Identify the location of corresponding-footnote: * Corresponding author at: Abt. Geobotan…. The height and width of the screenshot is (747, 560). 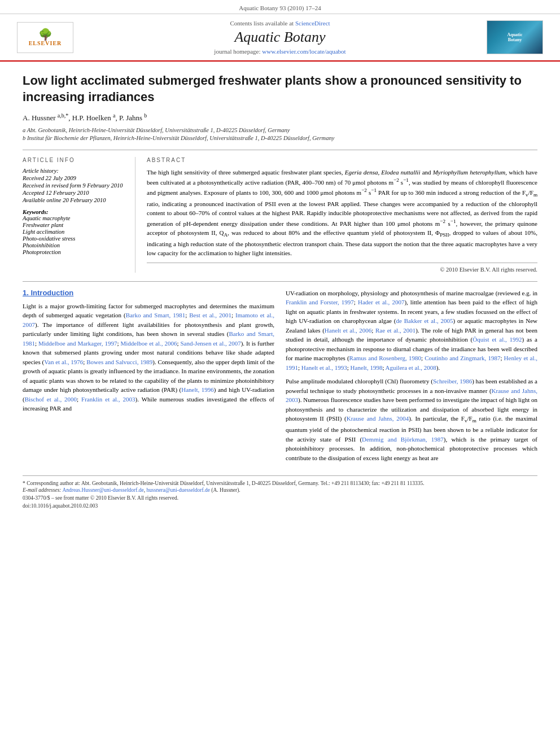
(280, 483).